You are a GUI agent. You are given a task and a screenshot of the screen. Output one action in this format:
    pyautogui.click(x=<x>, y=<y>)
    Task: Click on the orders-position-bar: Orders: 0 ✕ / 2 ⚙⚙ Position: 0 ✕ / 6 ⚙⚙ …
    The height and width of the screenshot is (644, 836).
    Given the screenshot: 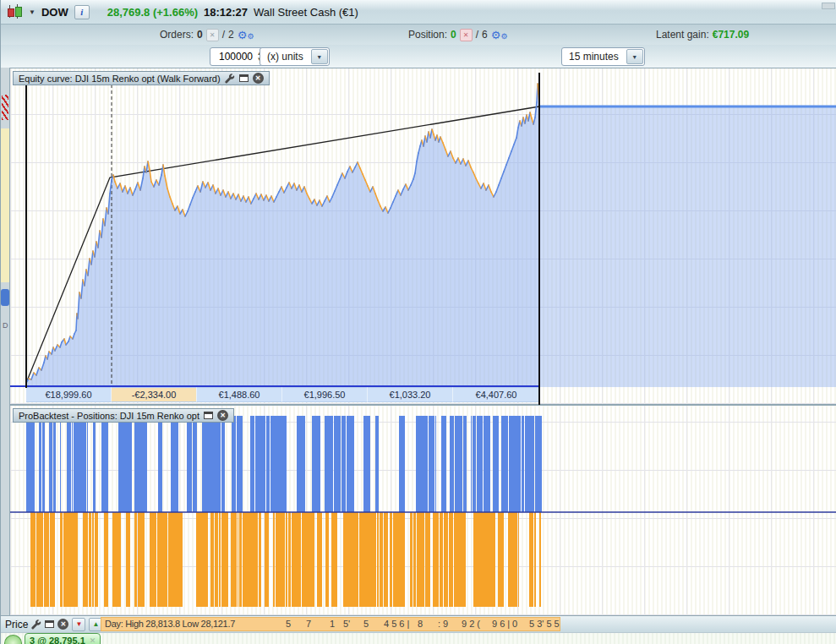 What is the action you would take?
    pyautogui.click(x=418, y=35)
    